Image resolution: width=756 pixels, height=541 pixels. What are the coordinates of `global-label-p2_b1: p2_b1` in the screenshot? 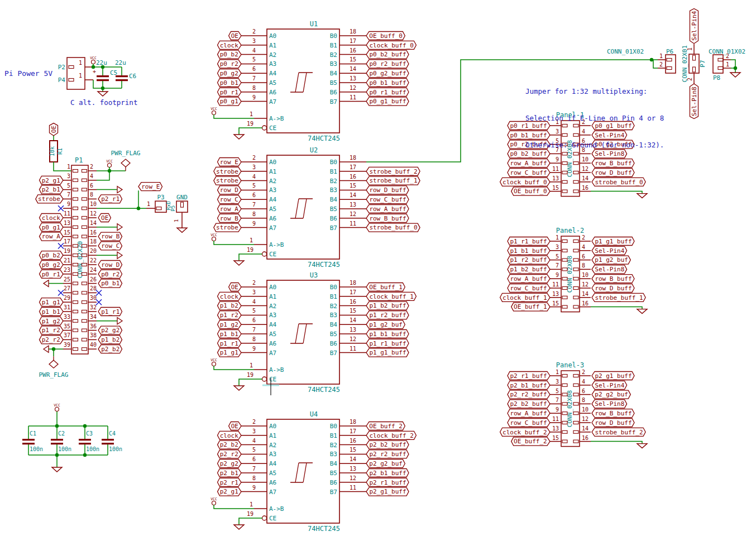 It's located at (230, 473).